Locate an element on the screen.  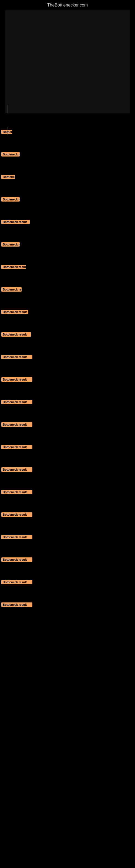
bottleneck-result-label-18: Bottleneck result is located at coordinates (17, 515).